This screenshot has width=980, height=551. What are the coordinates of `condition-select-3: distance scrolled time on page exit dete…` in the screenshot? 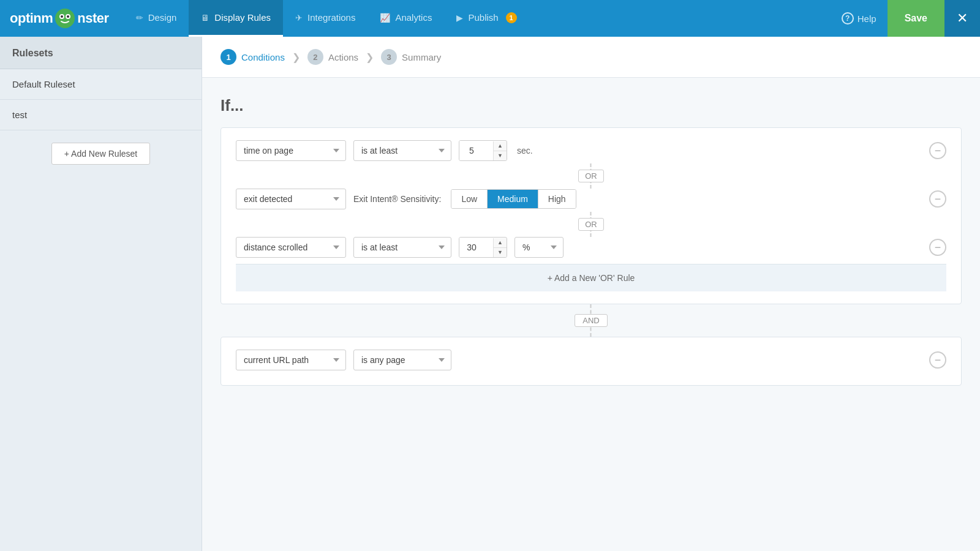 It's located at (291, 247).